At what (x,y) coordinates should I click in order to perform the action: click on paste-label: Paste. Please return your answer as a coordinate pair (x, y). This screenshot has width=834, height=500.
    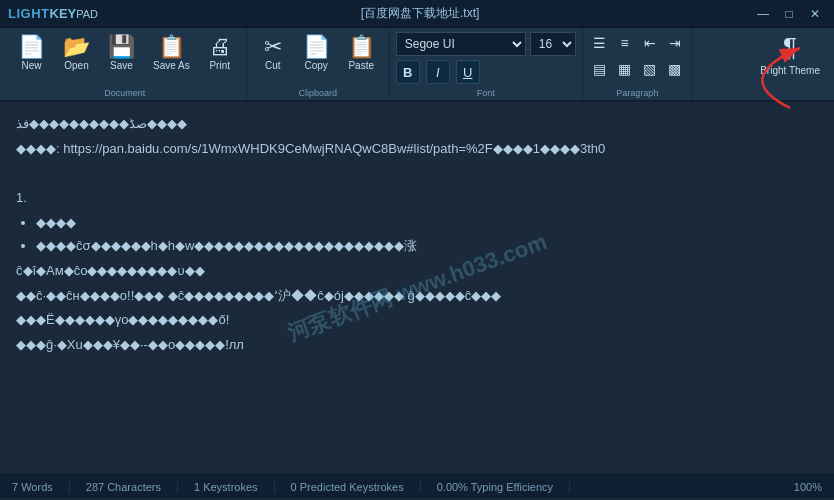
    Looking at the image, I should click on (361, 66).